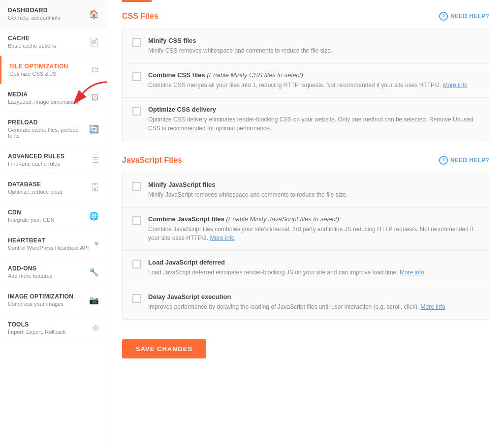 This screenshot has width=504, height=444. I want to click on option-content-delay-js: Delay JavaScript execution Improves perf…, so click(314, 302).